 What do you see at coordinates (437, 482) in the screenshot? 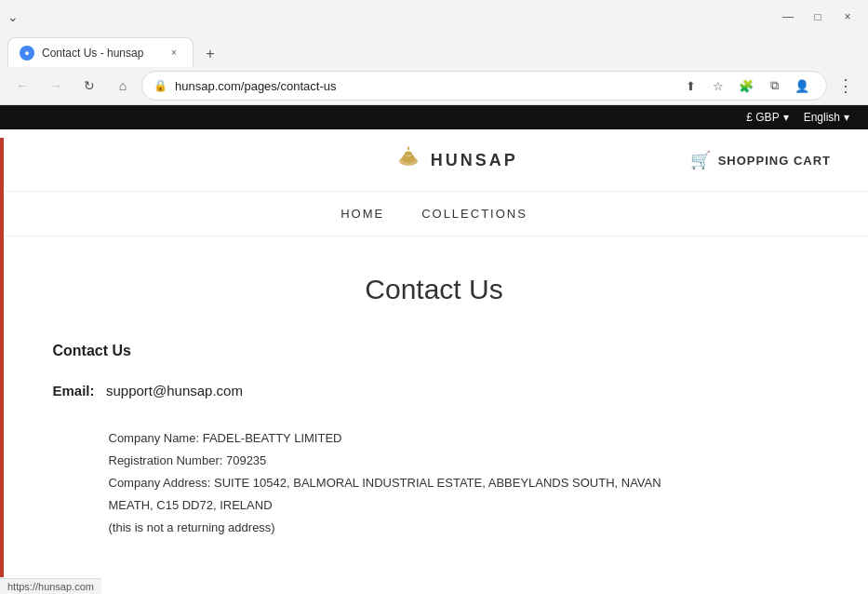
I see `company-address-value: SUITE 10542, BALMORAL INDUSTRIAL ESTATE,…` at bounding box center [437, 482].